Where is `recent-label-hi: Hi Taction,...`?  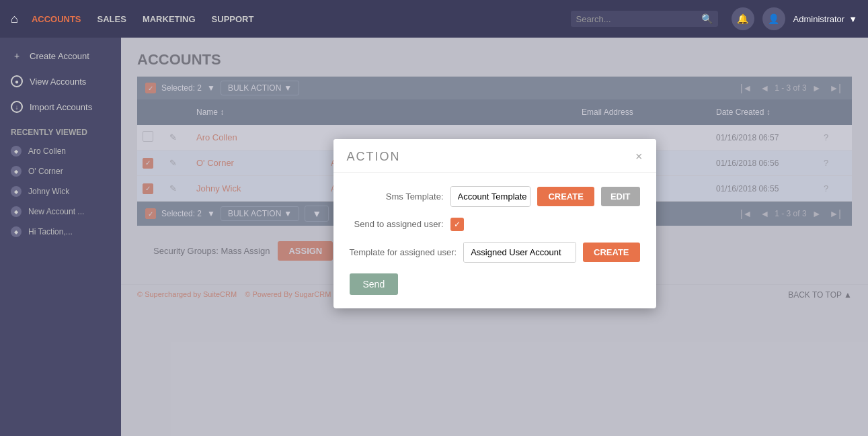
recent-label-hi: Hi Taction,... is located at coordinates (50, 232).